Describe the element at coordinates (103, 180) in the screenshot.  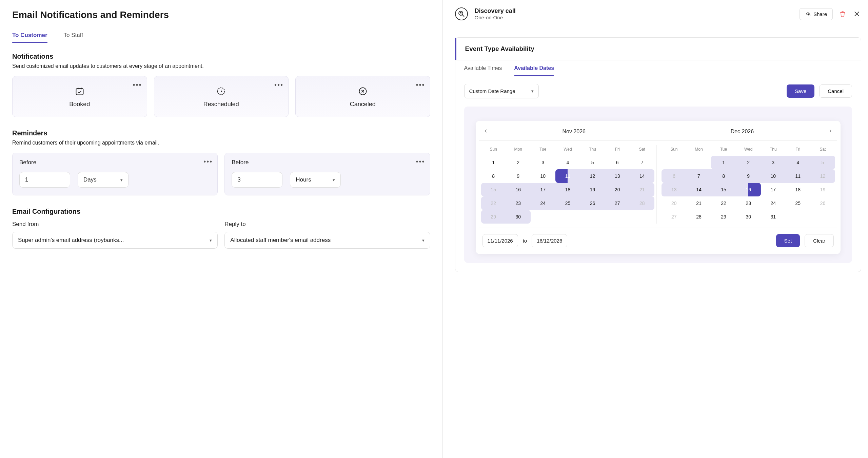
I see `reminder-unit-select: Days ▾` at that location.